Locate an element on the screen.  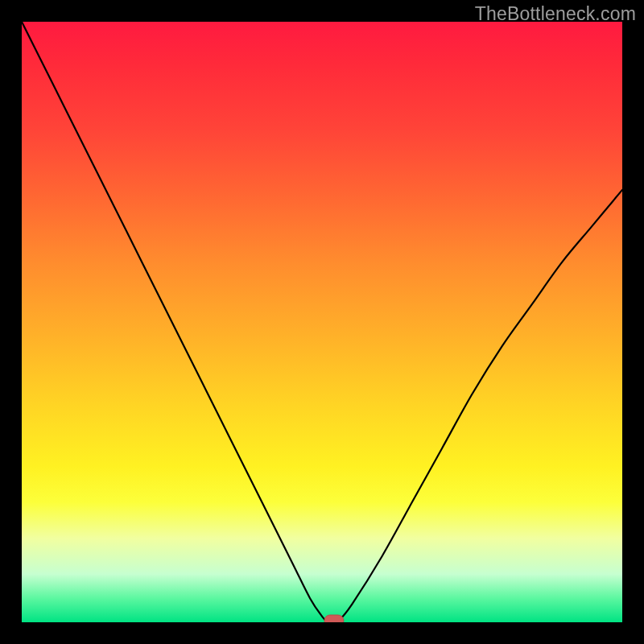
optimum-marker is located at coordinates (334, 618).